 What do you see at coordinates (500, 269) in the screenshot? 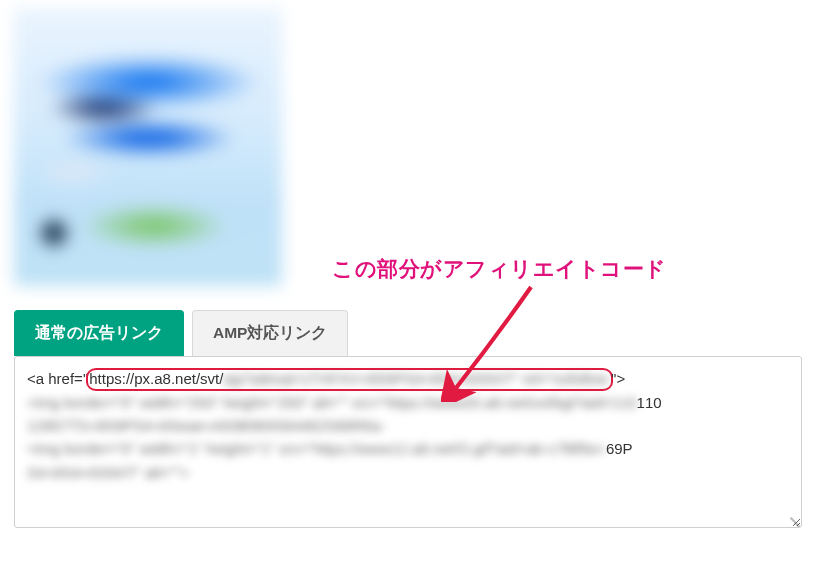
I see `annotation-label: この部分がアフィリエイトコード` at bounding box center [500, 269].